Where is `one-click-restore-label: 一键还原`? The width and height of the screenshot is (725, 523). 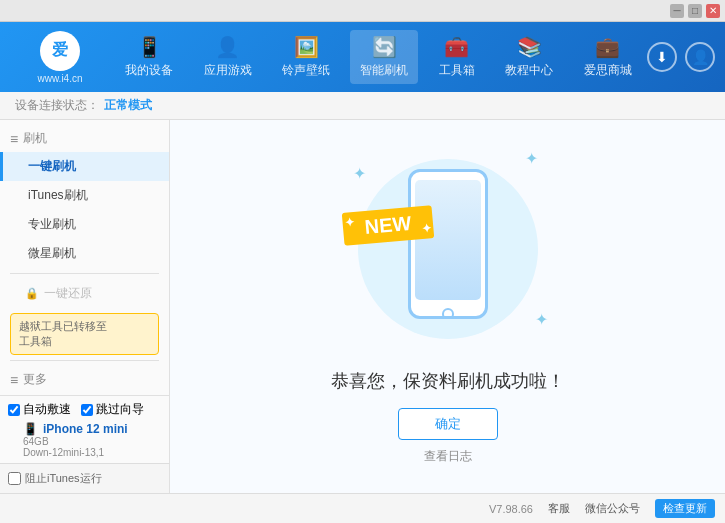
one-click-restore-label: 一键还原 is located at coordinates (68, 294).